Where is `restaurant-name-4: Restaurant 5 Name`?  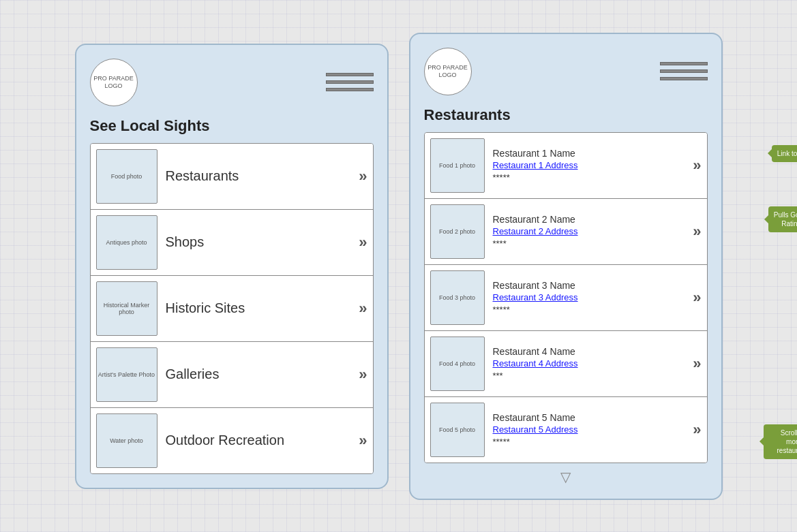 restaurant-name-4: Restaurant 5 Name is located at coordinates (589, 418).